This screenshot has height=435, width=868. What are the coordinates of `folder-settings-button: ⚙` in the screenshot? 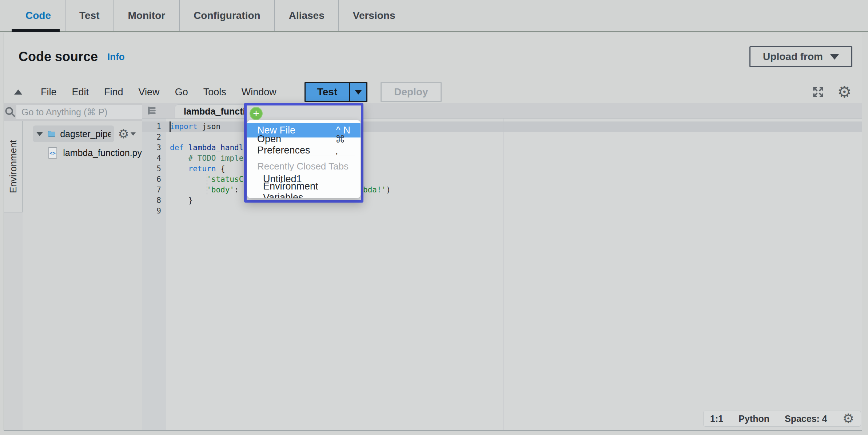 It's located at (127, 134).